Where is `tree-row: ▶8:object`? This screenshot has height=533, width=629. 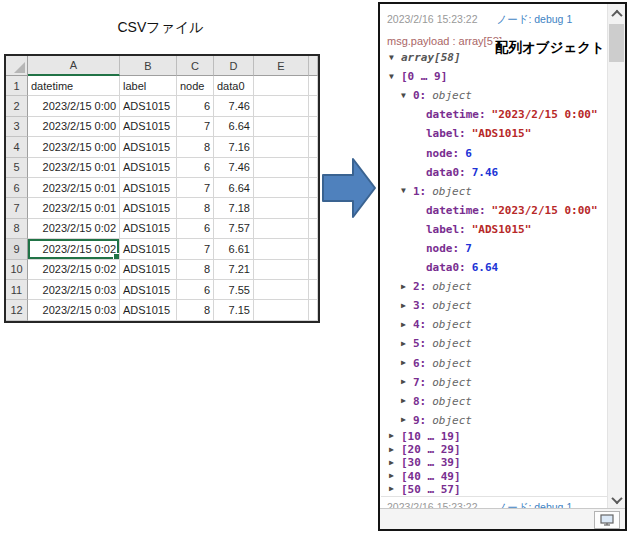
tree-row: ▶8:object is located at coordinates (494, 402).